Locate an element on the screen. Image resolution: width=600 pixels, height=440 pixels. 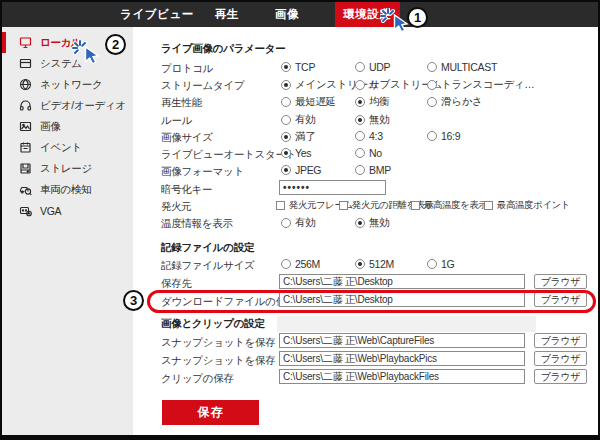
form-row-stream-type: ストリームタイプ メインストリーム サブストリーム トランスコーディ… is located at coordinates (364, 86).